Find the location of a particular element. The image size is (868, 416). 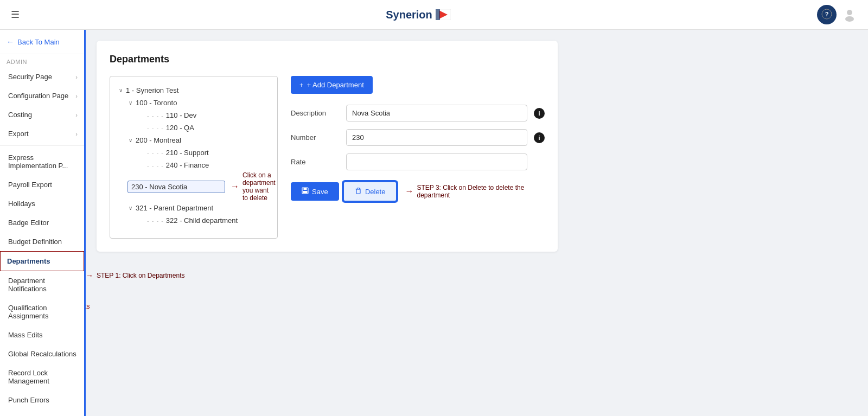

tree-item-100: ∨ 100 - Toronto is located at coordinates (199, 103).